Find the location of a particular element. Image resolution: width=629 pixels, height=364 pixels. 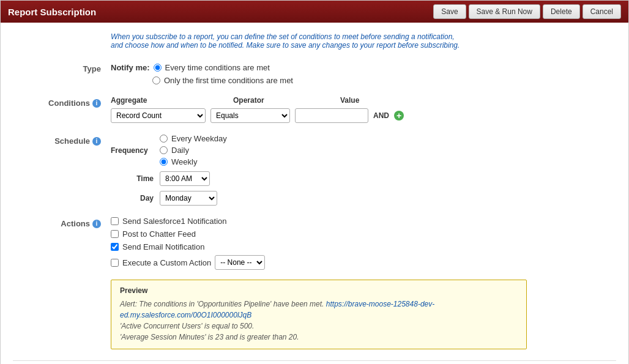

info-line1: When you subscribe to a report, you can … is located at coordinates (363, 37).